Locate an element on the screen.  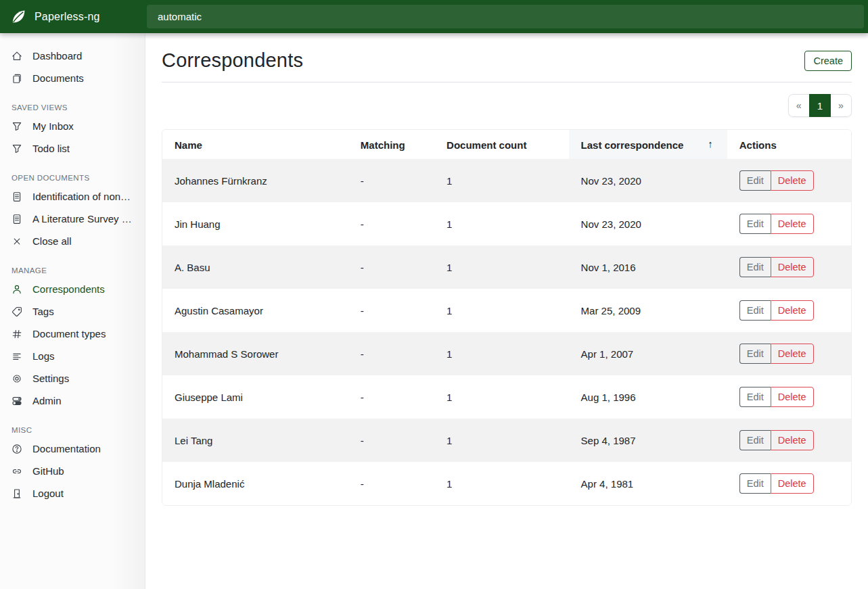
sidebar-item-github: GitHub is located at coordinates (72, 471).